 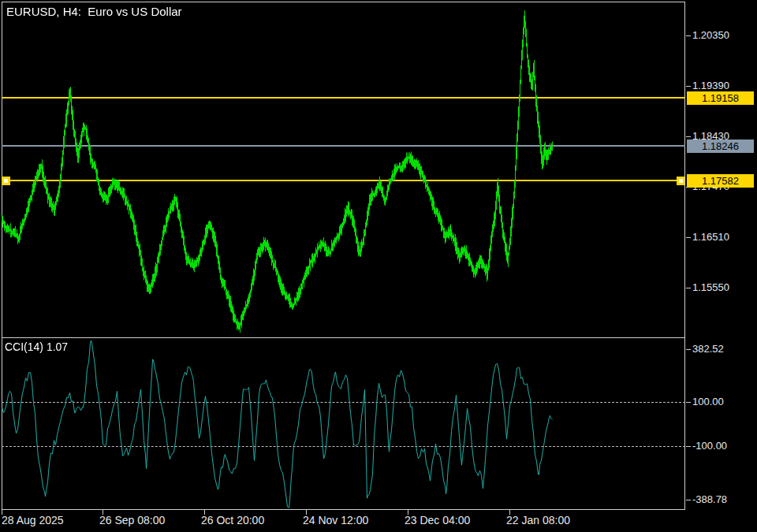 I want to click on time-axis-label: 28 Aug 2025, so click(x=33, y=520).